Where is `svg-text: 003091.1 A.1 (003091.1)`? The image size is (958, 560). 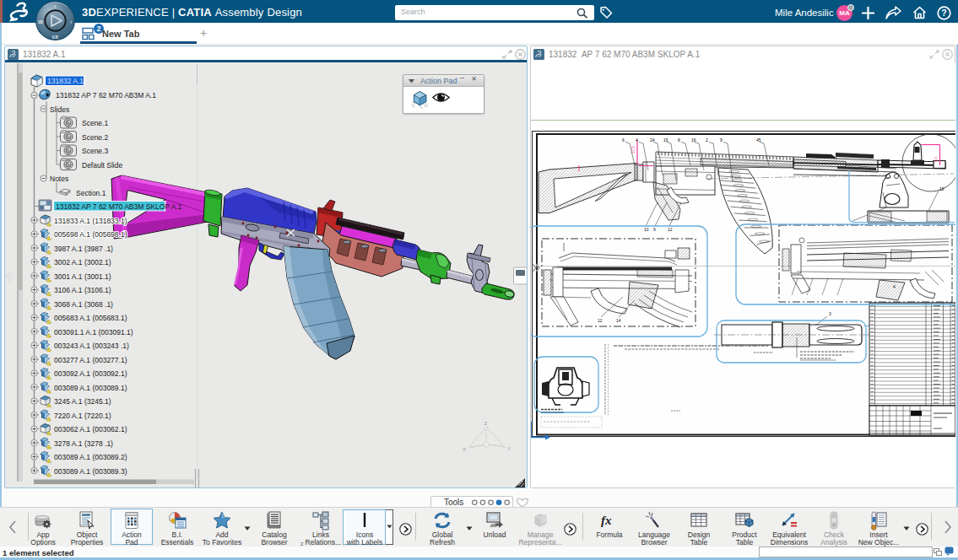 svg-text: 003091.1 A.1 (003091.1) is located at coordinates (94, 332).